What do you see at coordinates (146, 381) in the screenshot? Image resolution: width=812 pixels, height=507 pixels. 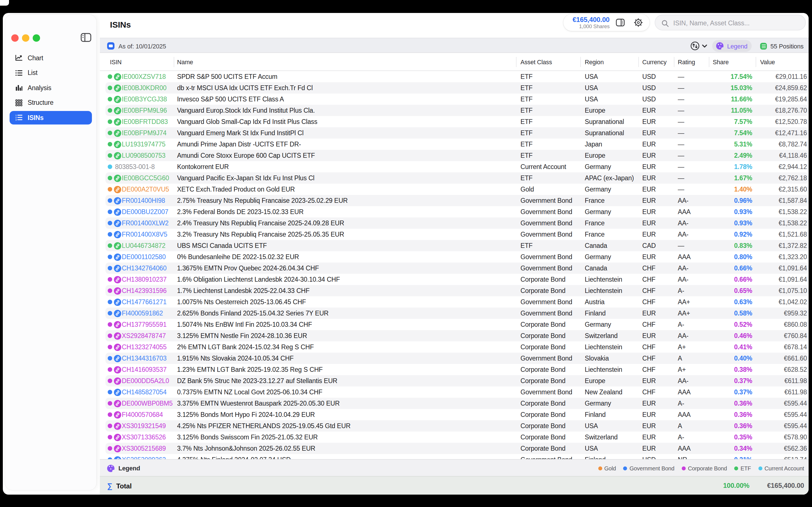 I see `isin-cell: DE000DD5A2L0` at bounding box center [146, 381].